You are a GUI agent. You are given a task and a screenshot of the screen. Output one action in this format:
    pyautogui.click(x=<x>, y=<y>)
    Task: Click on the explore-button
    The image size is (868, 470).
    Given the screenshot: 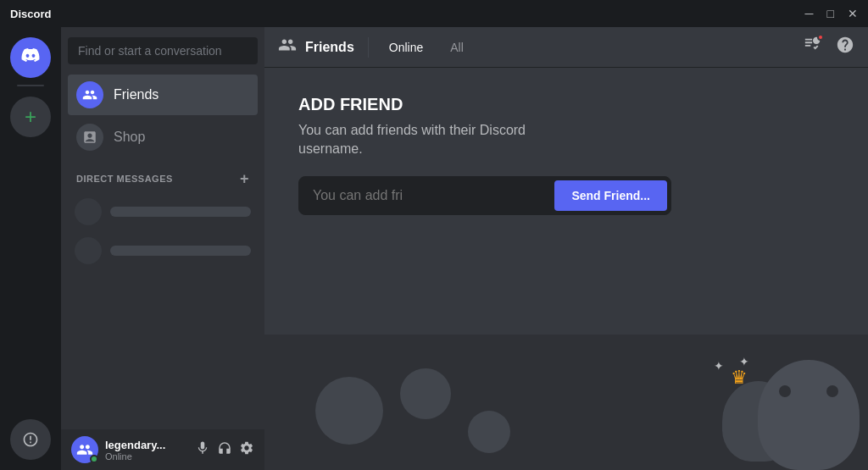 What is the action you would take?
    pyautogui.click(x=31, y=440)
    